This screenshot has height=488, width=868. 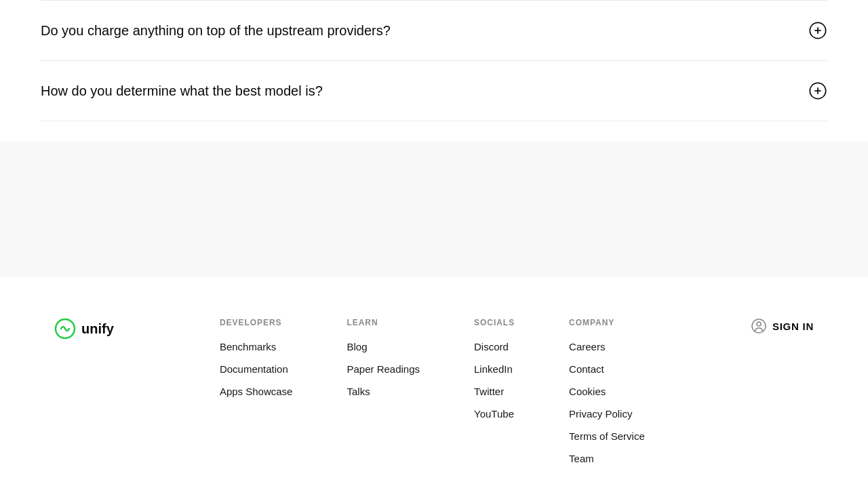 I want to click on faq-question-2: How do you determine what the best model…, so click(x=182, y=91).